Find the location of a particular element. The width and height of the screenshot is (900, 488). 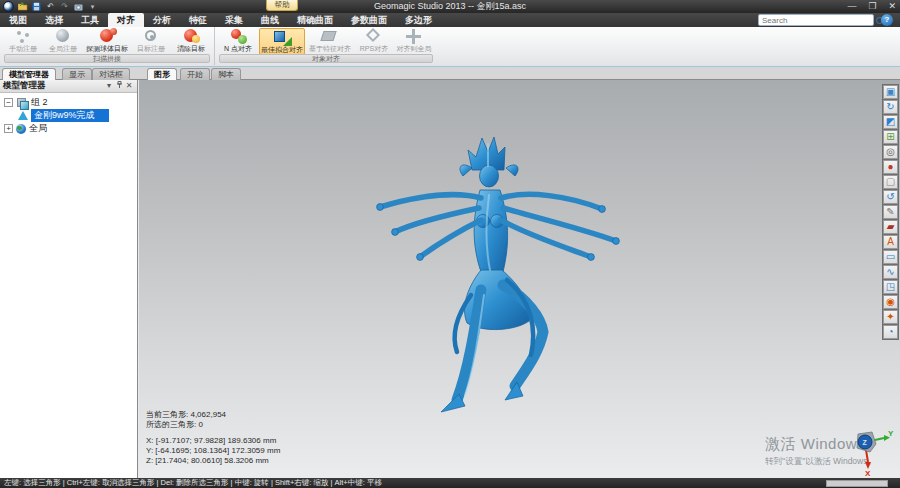

bounding-box-icon: ▢ is located at coordinates (890, 182).